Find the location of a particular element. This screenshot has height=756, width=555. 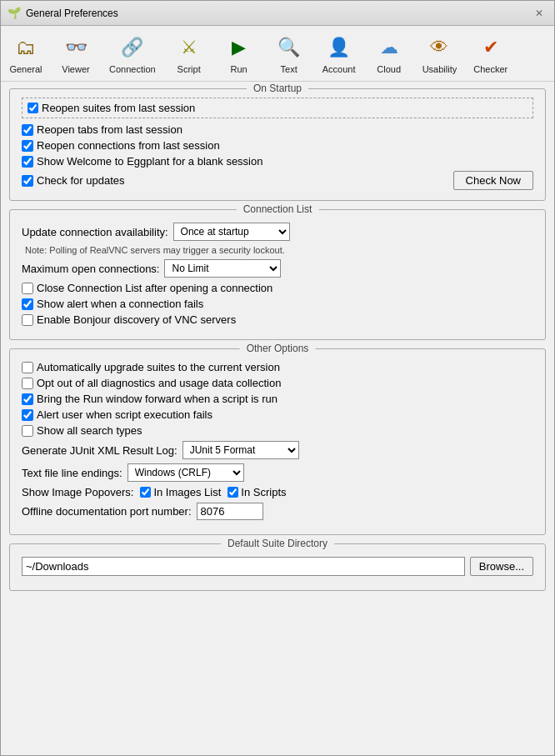

close-after-checkbox is located at coordinates (28, 288).